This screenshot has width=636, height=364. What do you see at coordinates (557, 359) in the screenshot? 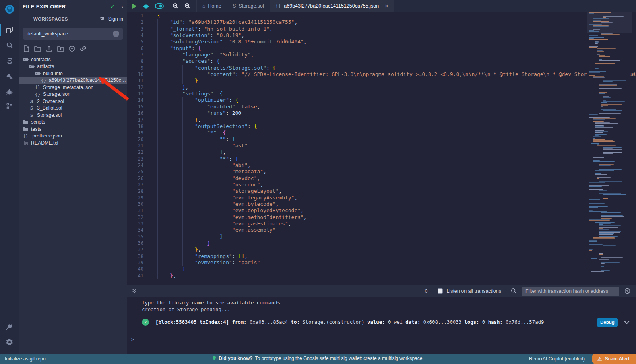
I see `copilot-status: RemixAI Copilot (enabled)` at bounding box center [557, 359].